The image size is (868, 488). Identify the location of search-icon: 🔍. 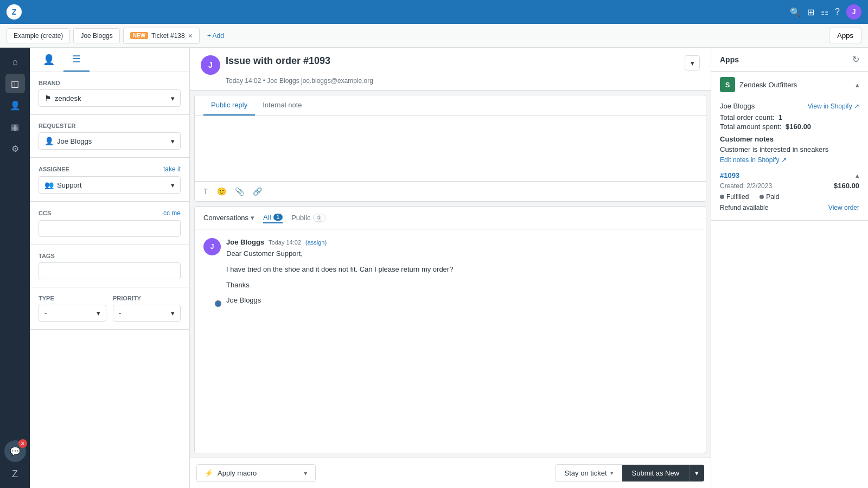
(795, 12).